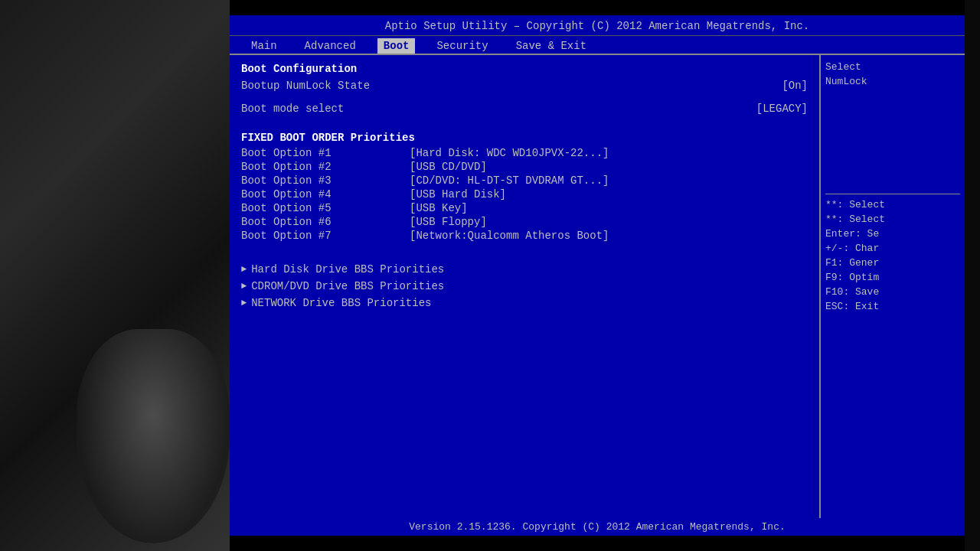  What do you see at coordinates (892, 286) in the screenshot?
I see `right-pane: Select NumLock **: Select **: Select Ent…` at bounding box center [892, 286].